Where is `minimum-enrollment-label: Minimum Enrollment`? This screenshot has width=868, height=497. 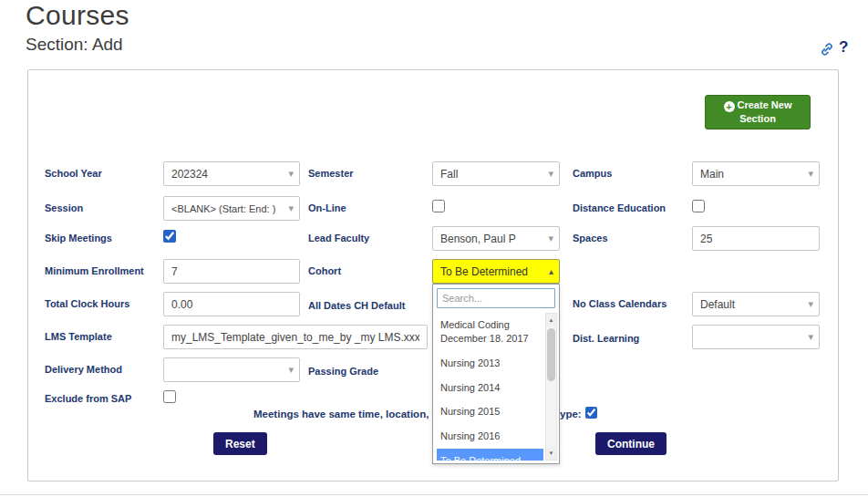
minimum-enrollment-label: Minimum Enrollment is located at coordinates (95, 271).